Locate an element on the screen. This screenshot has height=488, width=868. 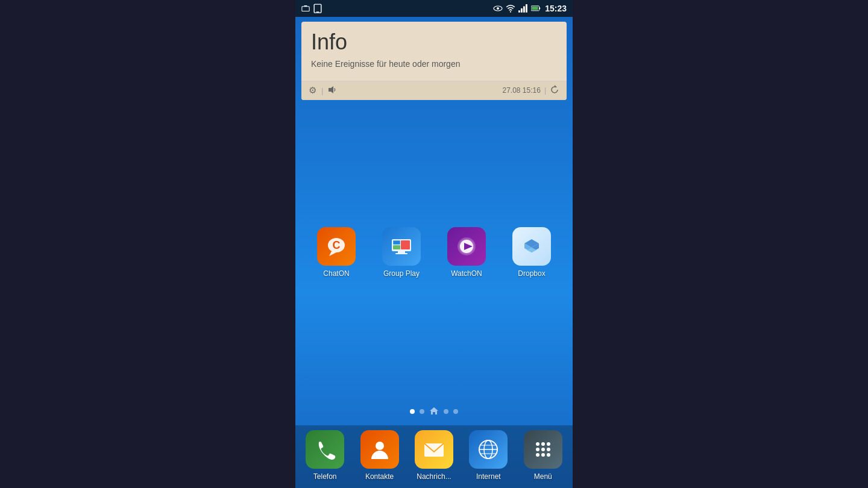
time-display: 15:23 is located at coordinates (556, 8).